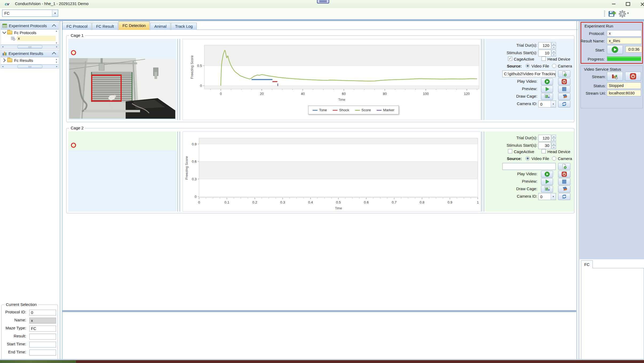  I want to click on stream-uri-field: localhost:8030, so click(624, 93).